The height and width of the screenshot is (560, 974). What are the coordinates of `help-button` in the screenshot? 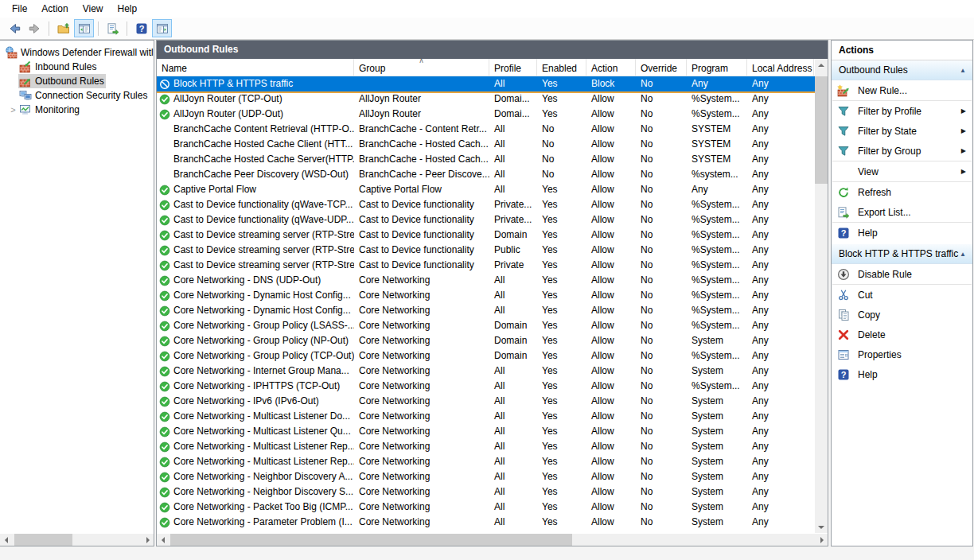 It's located at (142, 29).